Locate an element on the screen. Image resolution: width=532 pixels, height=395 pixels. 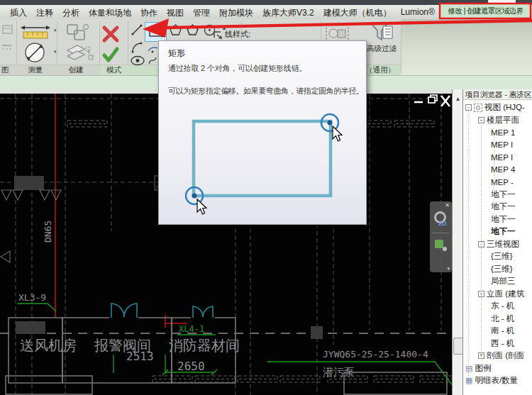
navigation-bar: ✕ 2D ▾ is located at coordinates (441, 237).